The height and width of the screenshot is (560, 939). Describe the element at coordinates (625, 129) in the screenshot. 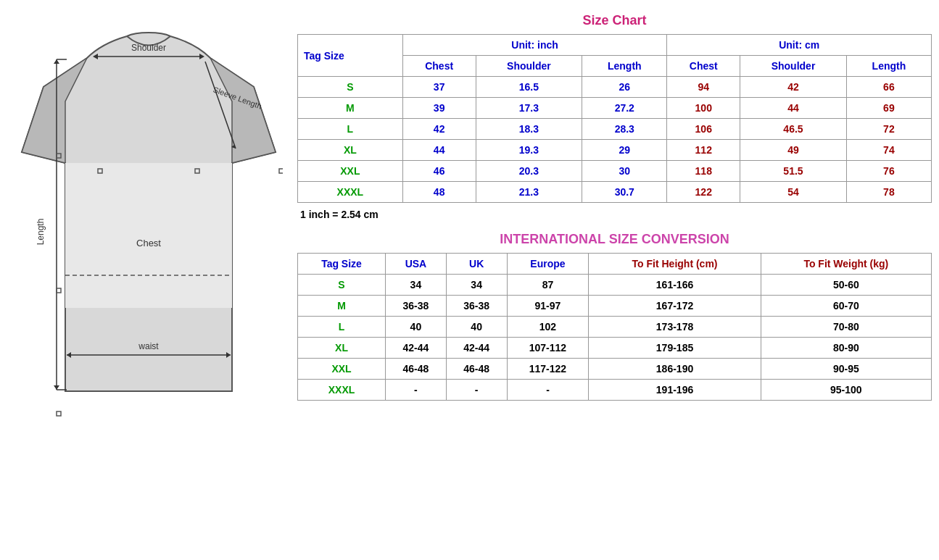

I see `inch-length-cell: 28.3` at that location.